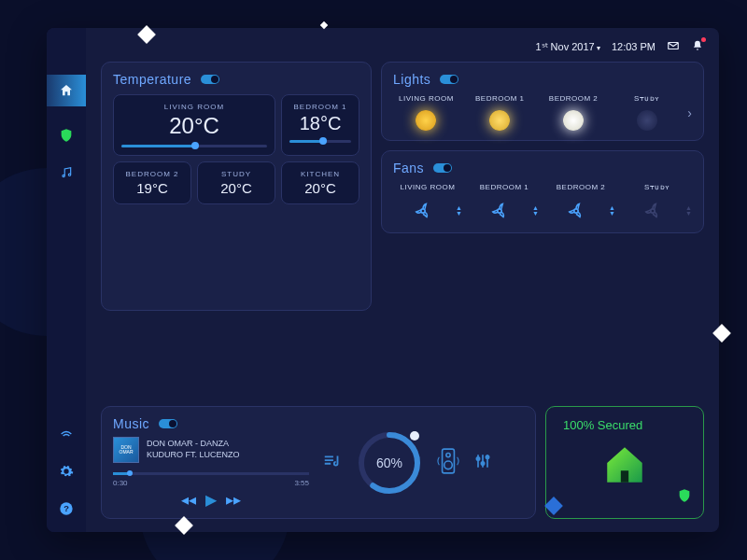 The image size is (747, 560). What do you see at coordinates (449, 79) in the screenshot?
I see `lights-toggle` at bounding box center [449, 79].